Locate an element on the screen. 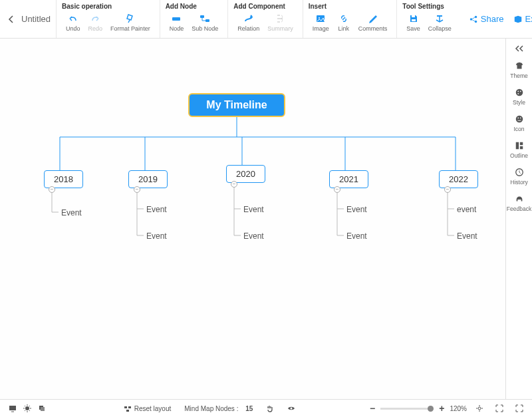 Image resolution: width=532 pixels, height=417 pixels. group-label: Basic operation is located at coordinates (108, 7).